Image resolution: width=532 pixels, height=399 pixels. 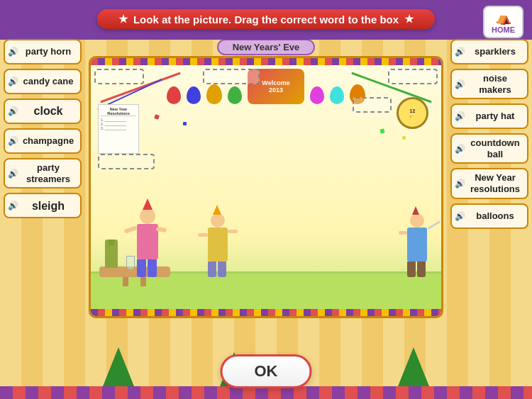 I want to click on star-right: ★, so click(x=409, y=19).